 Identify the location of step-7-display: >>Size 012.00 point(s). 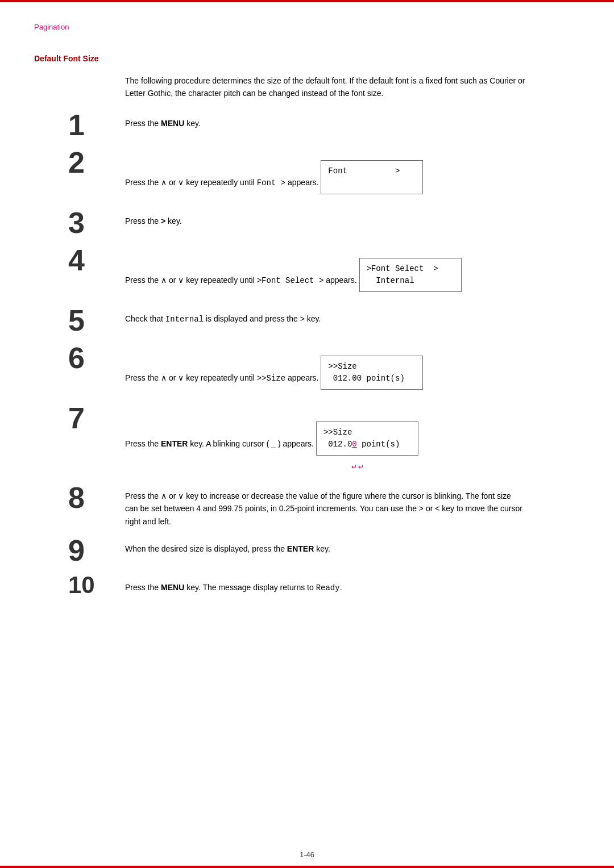
(367, 439).